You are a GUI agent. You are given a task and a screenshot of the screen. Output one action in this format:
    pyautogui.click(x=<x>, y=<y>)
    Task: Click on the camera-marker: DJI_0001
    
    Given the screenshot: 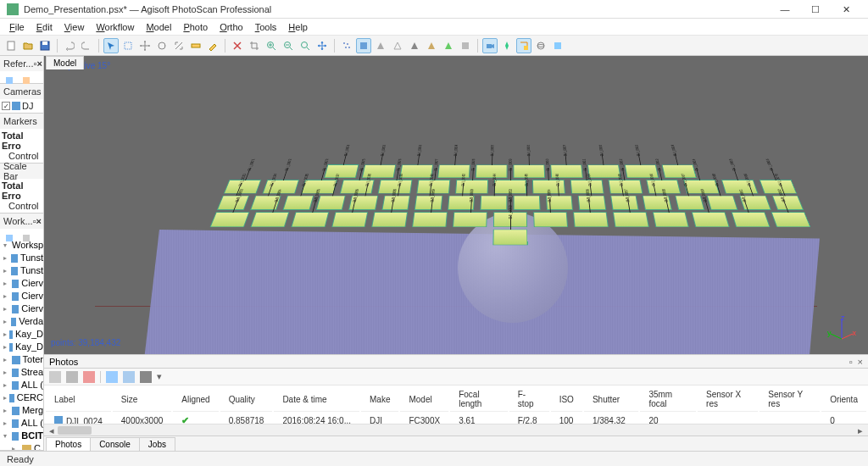 What is the action you would take?
    pyautogui.click(x=341, y=171)
    